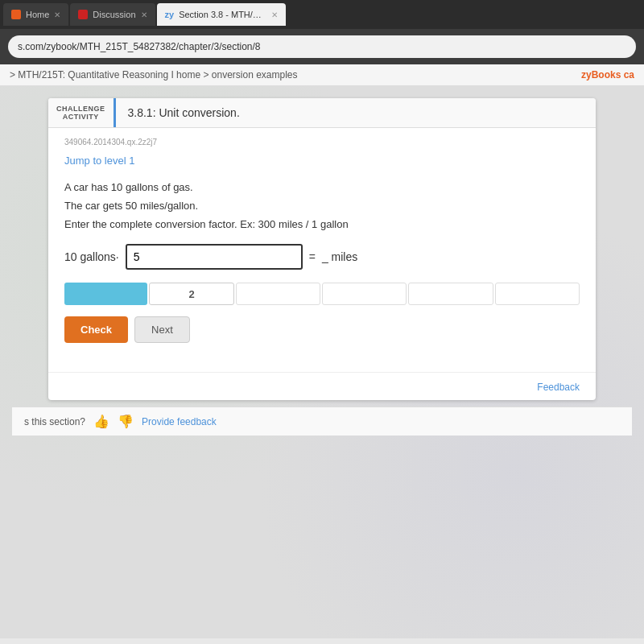  Describe the element at coordinates (322, 142) in the screenshot. I see `activity-id: 349064.2014304.qx.2z2j7` at that location.